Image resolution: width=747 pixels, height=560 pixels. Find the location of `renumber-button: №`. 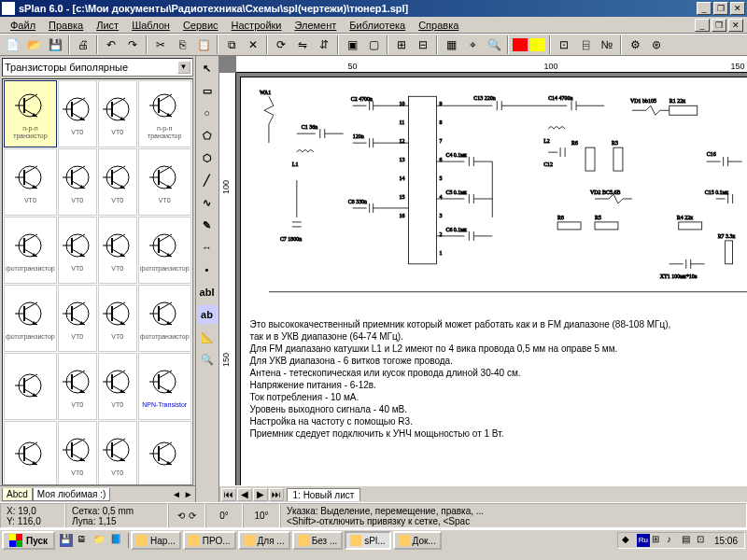

renumber-button: № is located at coordinates (607, 45).